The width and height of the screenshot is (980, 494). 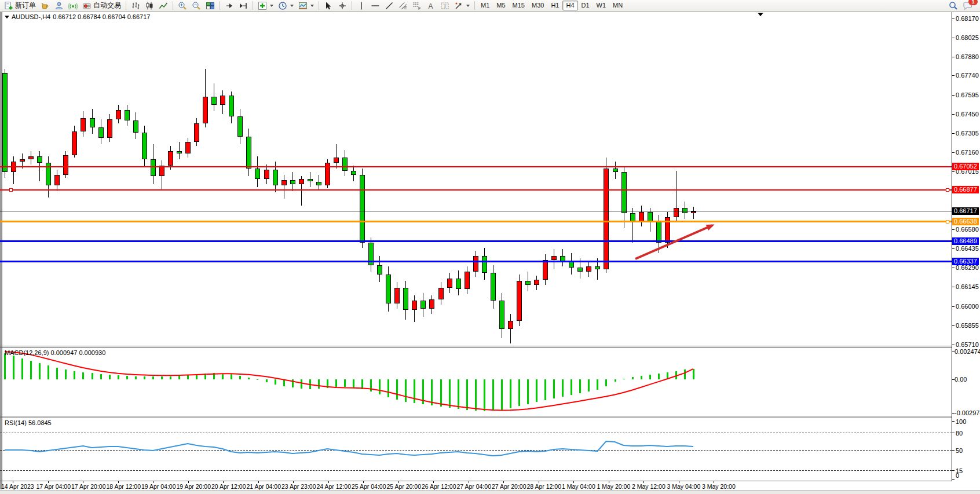 What do you see at coordinates (468, 6) in the screenshot?
I see `chevron-down-icon` at bounding box center [468, 6].